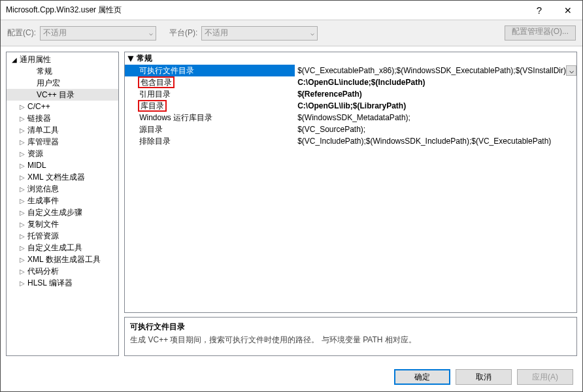 The width and height of the screenshot is (583, 392). Describe the element at coordinates (63, 95) in the screenshot. I see `tree-item: VC++ 目录` at that location.